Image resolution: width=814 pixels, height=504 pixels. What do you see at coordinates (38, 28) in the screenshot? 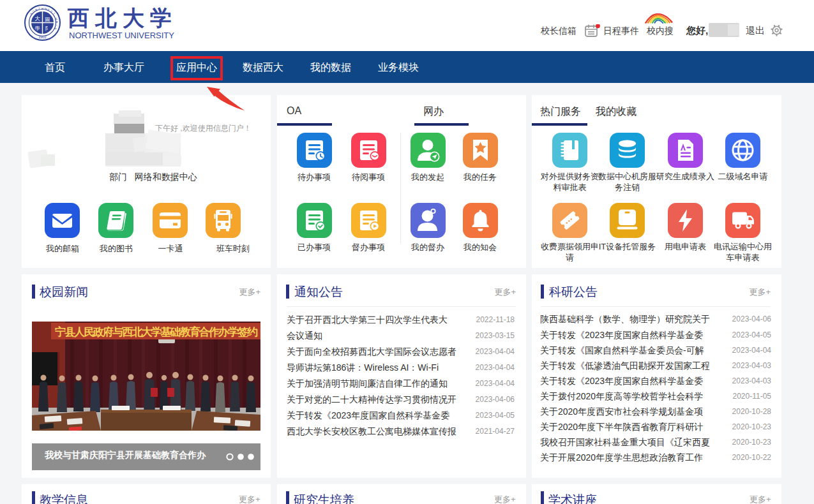
I see `svg-text: 學` at bounding box center [38, 28].